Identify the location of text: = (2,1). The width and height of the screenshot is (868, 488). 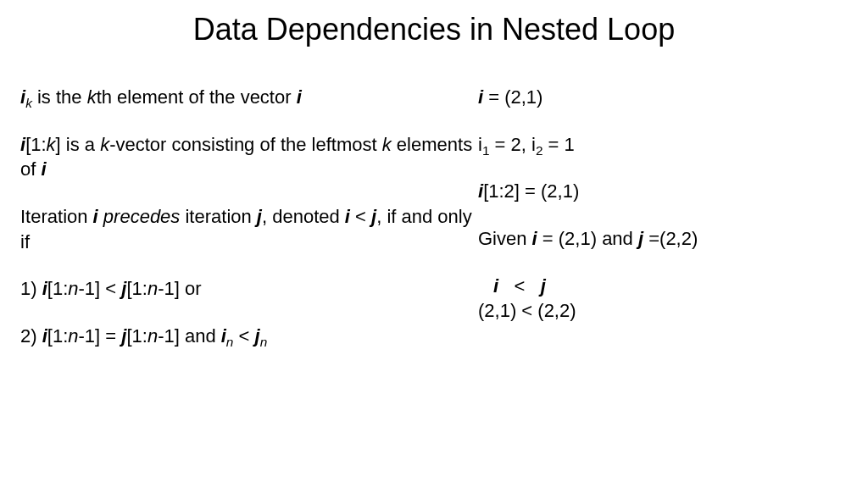
(513, 97).